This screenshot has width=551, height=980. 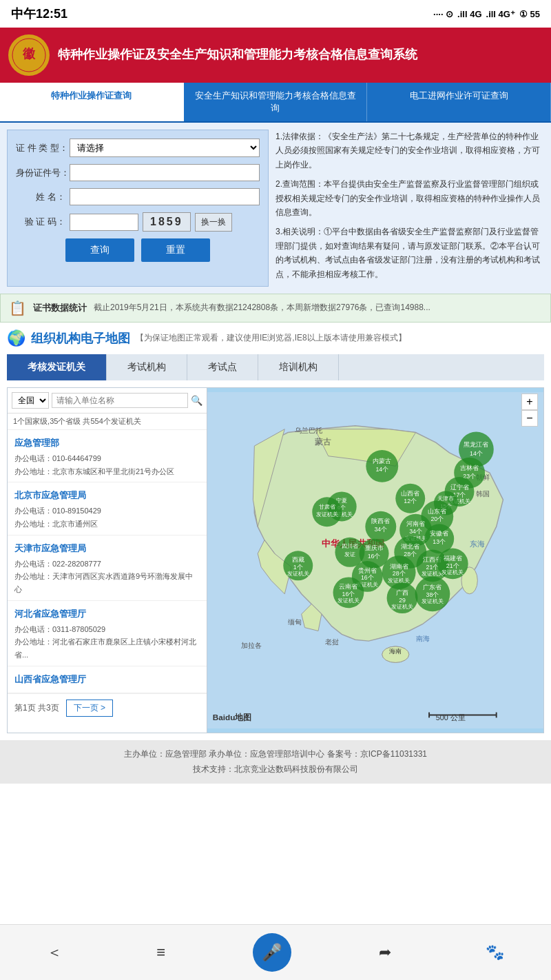 What do you see at coordinates (107, 642) in the screenshot?
I see `org-detail-hebei: 办公电话：0311-87805029 办公地址：河北省石家庄市鹿泉区上庄镇小宋楼…` at bounding box center [107, 642].